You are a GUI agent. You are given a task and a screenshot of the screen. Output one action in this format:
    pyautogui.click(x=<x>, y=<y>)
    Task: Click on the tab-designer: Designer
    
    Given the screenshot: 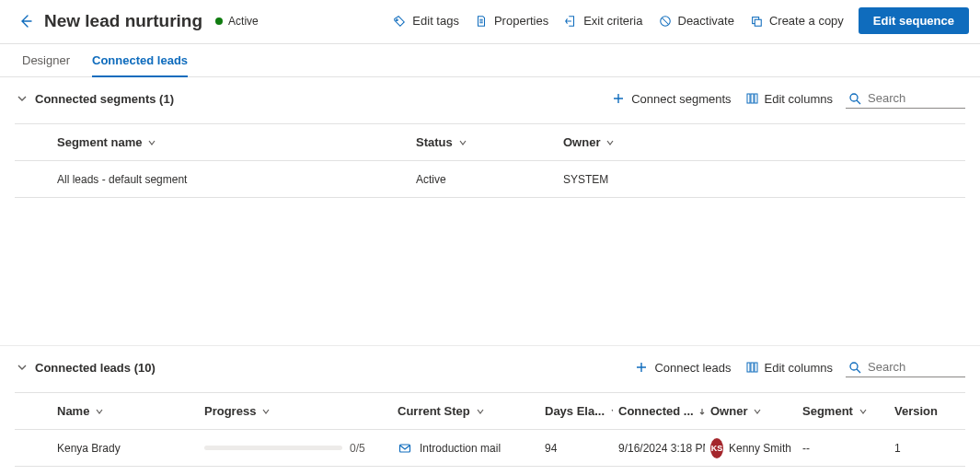 What is the action you would take?
    pyautogui.click(x=46, y=61)
    